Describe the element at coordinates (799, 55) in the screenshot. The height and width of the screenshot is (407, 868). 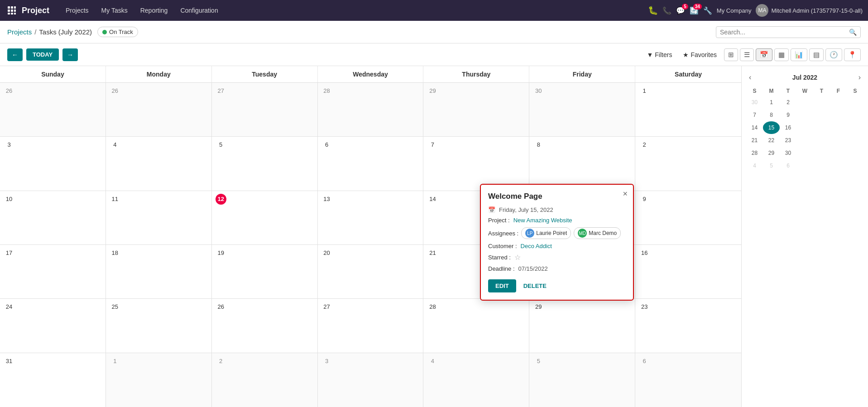
I see `chart-view-button: 📊` at that location.